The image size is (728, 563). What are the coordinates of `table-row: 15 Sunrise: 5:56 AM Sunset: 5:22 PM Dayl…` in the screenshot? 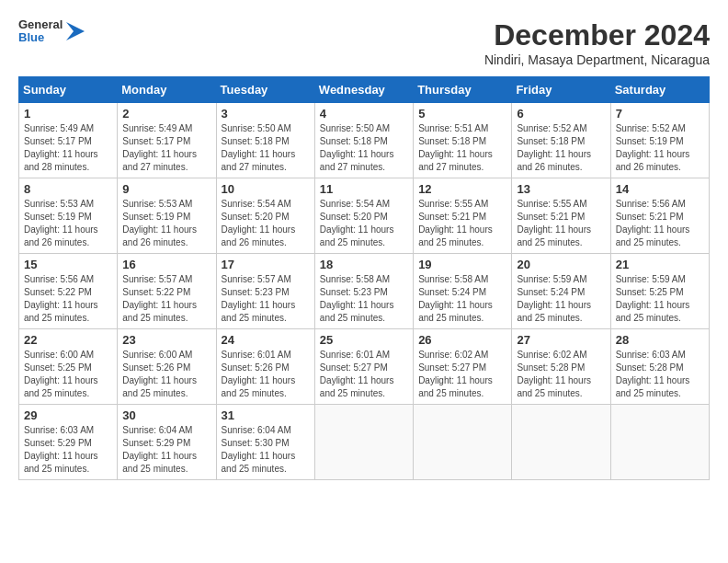 It's located at (364, 292).